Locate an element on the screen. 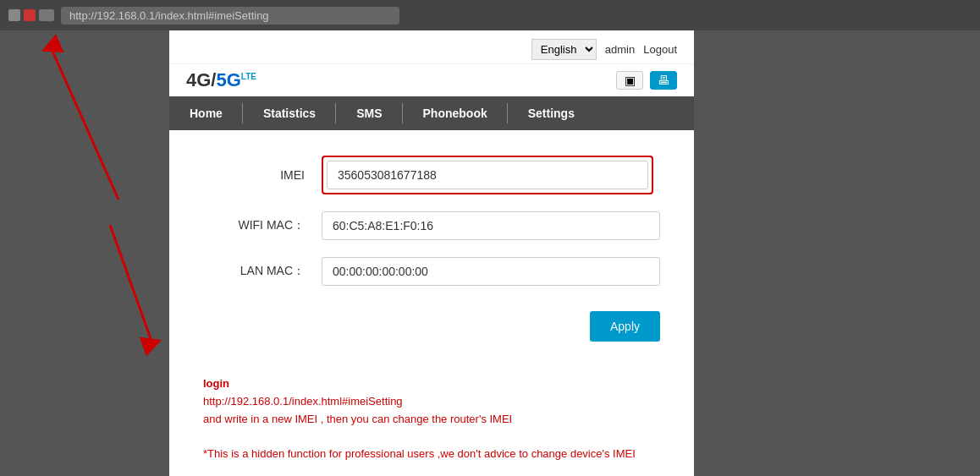  language-select: English is located at coordinates (564, 49).